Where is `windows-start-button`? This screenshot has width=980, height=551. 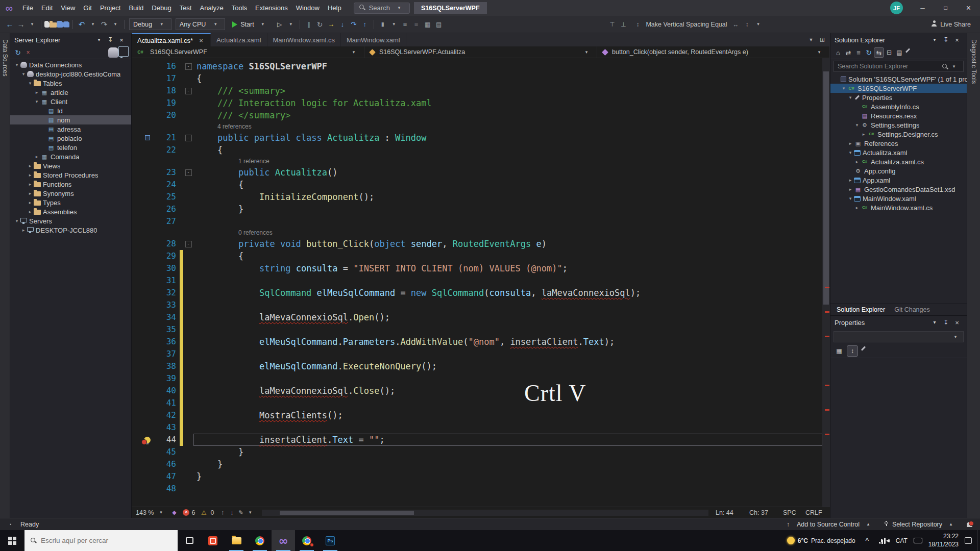
windows-start-button is located at coordinates (12, 541).